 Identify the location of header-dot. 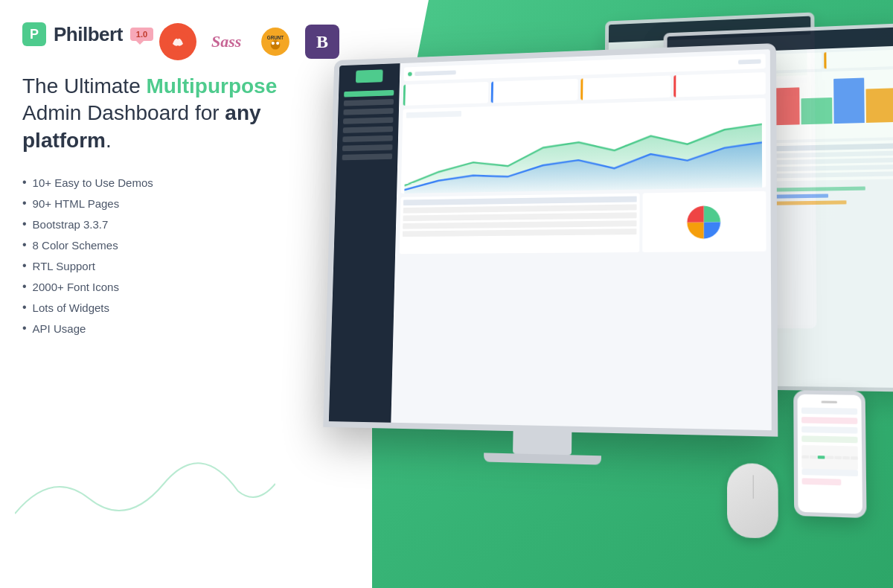
(410, 74).